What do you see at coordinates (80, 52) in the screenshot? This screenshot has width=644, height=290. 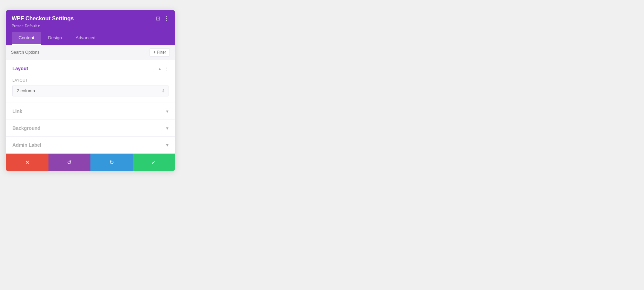 I see `search-input` at bounding box center [80, 52].